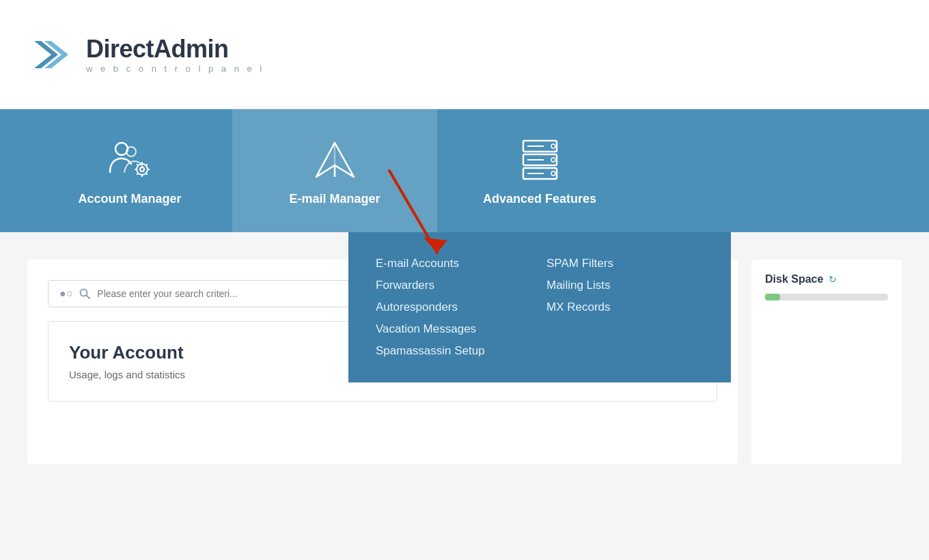  I want to click on disk-space-title: Disk Space, so click(794, 279).